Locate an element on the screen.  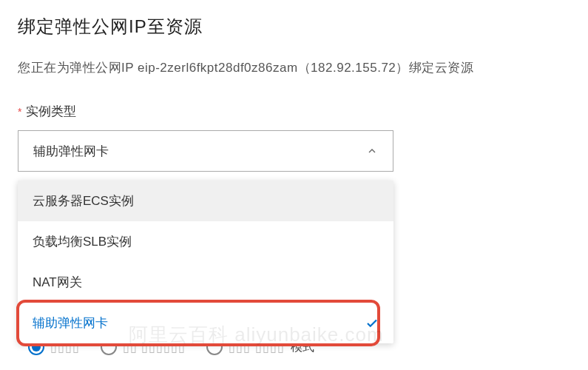
instance-type-select: 辅助弹性网卡 is located at coordinates (206, 151).